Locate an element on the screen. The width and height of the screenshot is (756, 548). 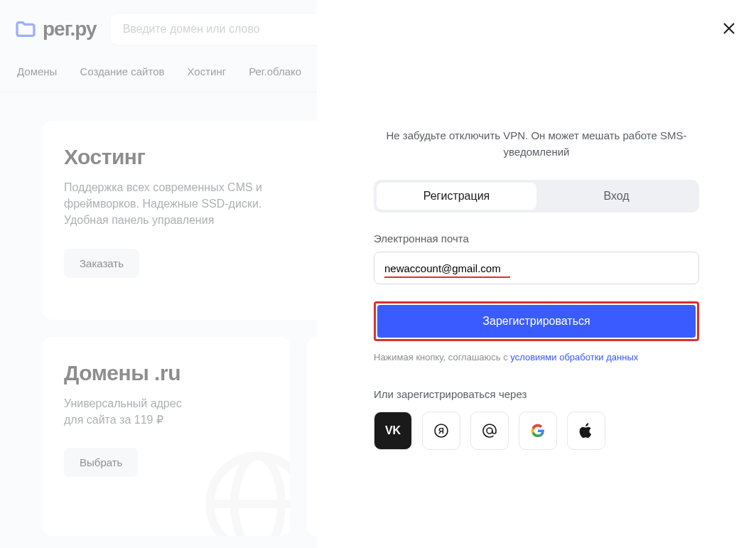
social-buttons: VK Я is located at coordinates (536, 431).